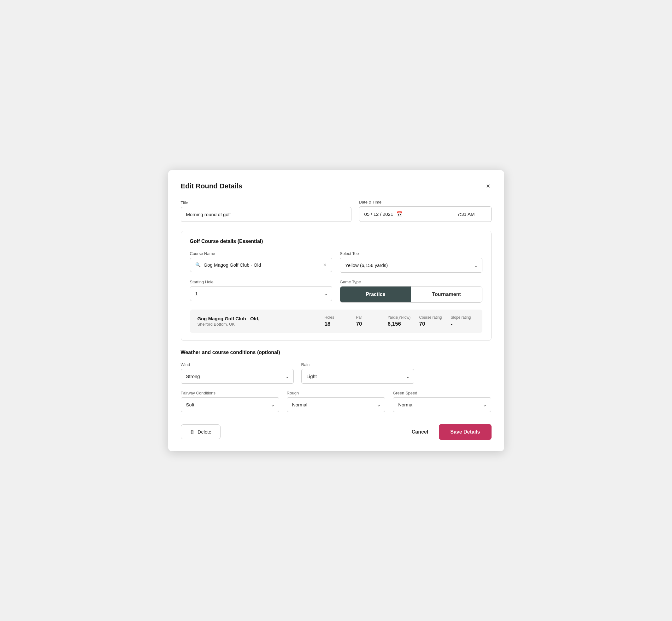 This screenshot has height=621, width=672. I want to click on close-button: ×, so click(488, 186).